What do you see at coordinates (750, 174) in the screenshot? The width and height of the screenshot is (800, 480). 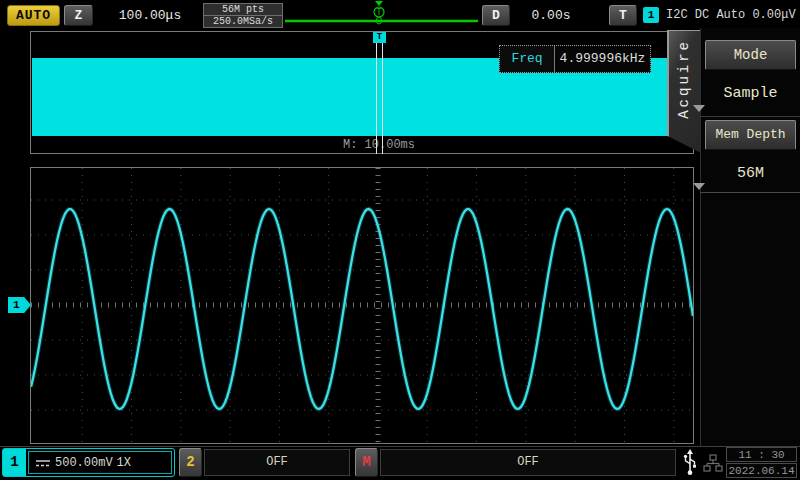 I see `sidebar-value-mem-depth: 56M` at bounding box center [750, 174].